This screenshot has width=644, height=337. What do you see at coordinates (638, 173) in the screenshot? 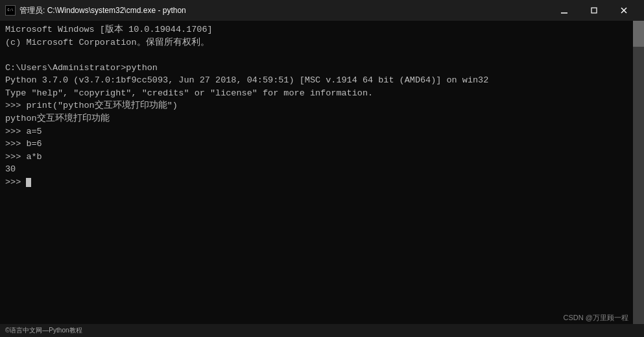
I see `scrollbar` at bounding box center [638, 173].